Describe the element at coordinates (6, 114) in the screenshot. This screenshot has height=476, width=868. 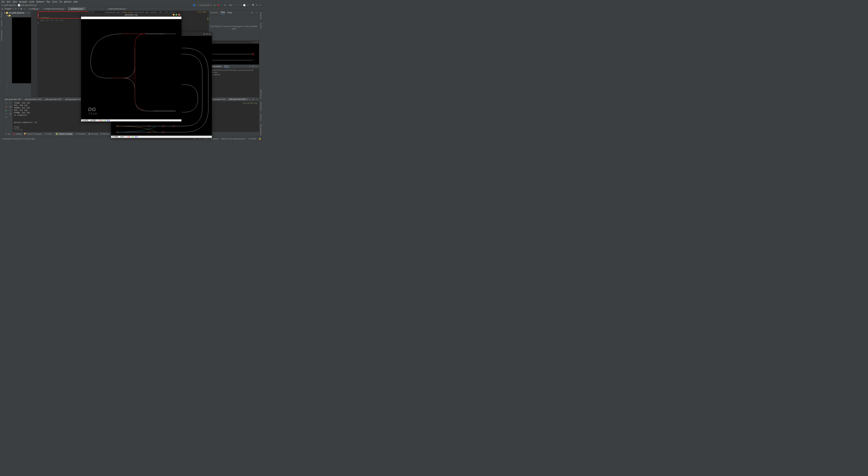
I see `step-button: ⇥` at that location.